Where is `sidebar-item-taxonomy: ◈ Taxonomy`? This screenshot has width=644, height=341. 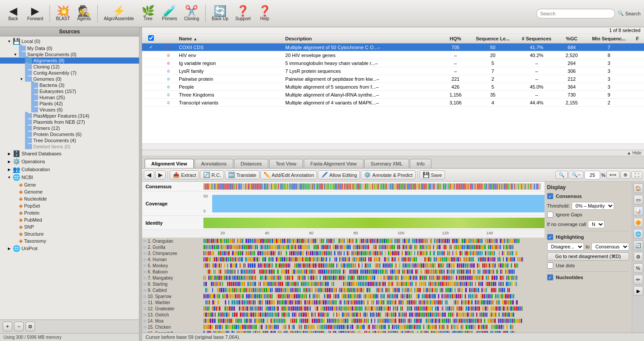
sidebar-item-taxonomy: ◈ Taxonomy is located at coordinates (69, 241).